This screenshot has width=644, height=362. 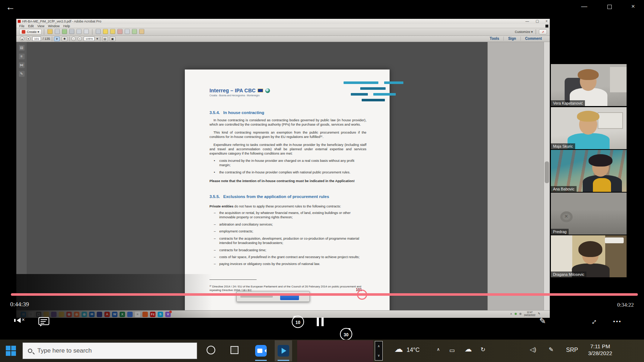 I want to click on menu-window: Window, so click(x=54, y=26).